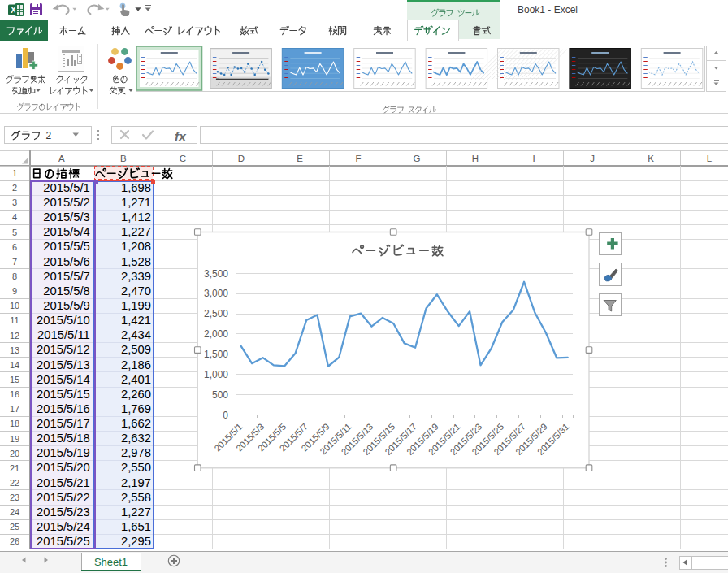  What do you see at coordinates (63, 497) in the screenshot?
I see `svg-text: 2015/5/22` at bounding box center [63, 497].